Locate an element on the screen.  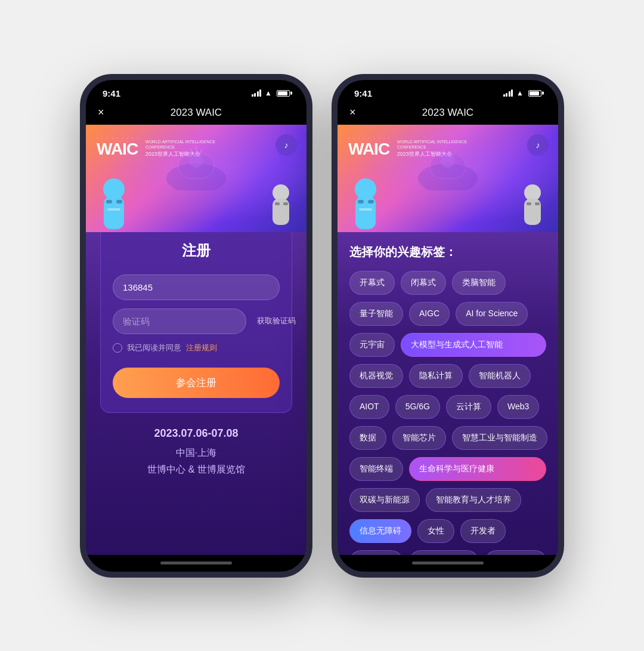
tag-education: 智能教育与人才培养 is located at coordinates (473, 500).